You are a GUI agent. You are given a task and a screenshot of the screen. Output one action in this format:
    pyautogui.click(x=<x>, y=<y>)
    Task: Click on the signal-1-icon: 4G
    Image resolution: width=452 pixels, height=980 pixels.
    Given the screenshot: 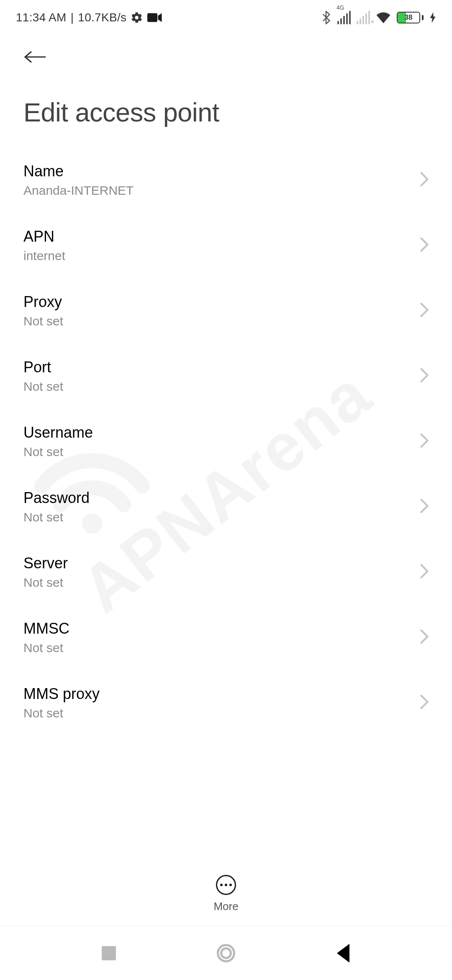 What is the action you would take?
    pyautogui.click(x=344, y=18)
    